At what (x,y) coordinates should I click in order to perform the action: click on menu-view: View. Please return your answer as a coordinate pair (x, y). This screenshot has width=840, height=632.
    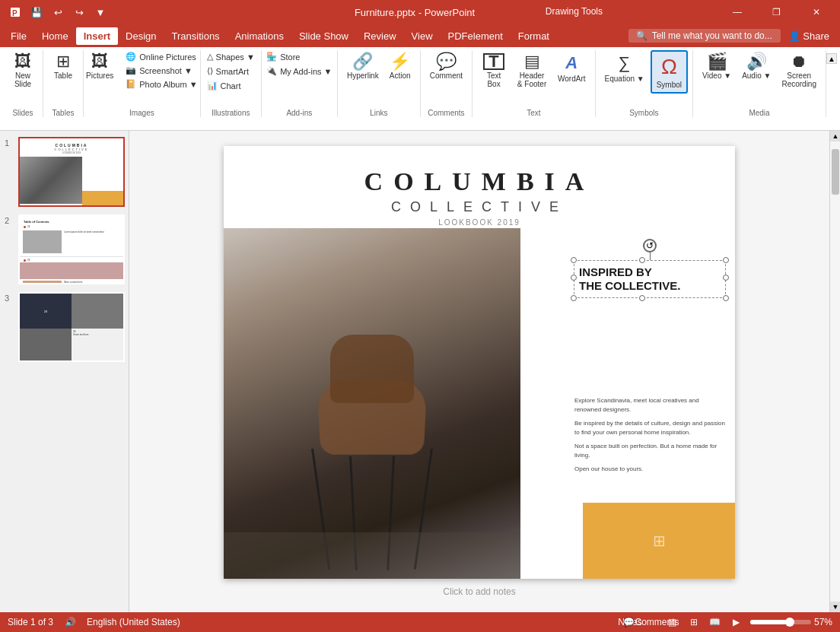
    Looking at the image, I should click on (422, 37).